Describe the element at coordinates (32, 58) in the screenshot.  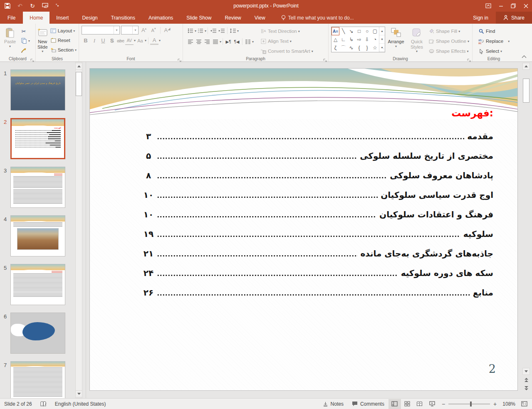
I see `clipboard-dialog-launcher` at that location.